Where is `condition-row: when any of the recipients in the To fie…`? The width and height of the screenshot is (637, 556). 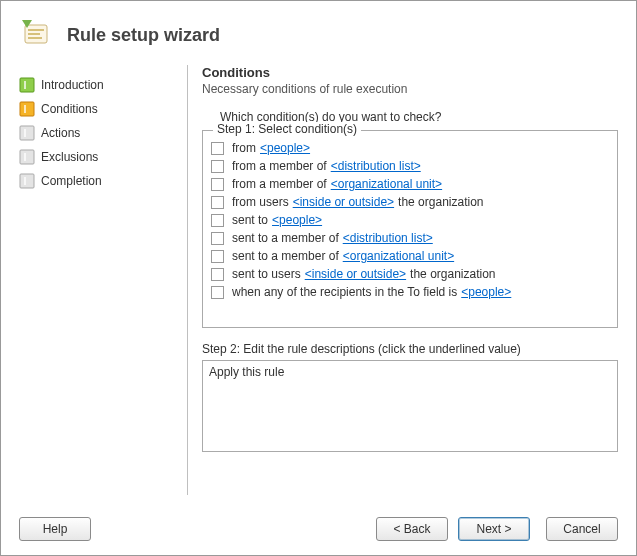 condition-row: when any of the recipients in the To fie… is located at coordinates (411, 292).